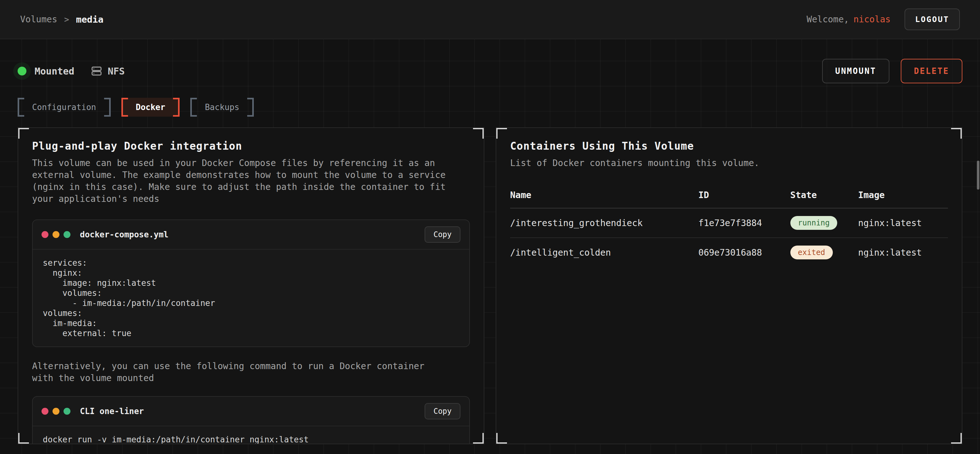 The height and width of the screenshot is (454, 980). I want to click on table-row: /intelligent_colden 069e73016a88 exited …, so click(729, 252).